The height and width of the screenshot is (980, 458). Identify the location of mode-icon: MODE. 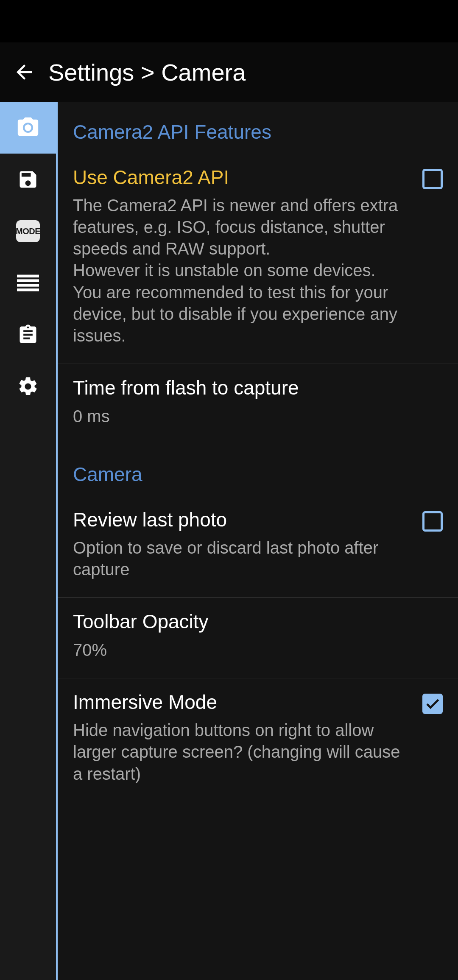
(28, 231).